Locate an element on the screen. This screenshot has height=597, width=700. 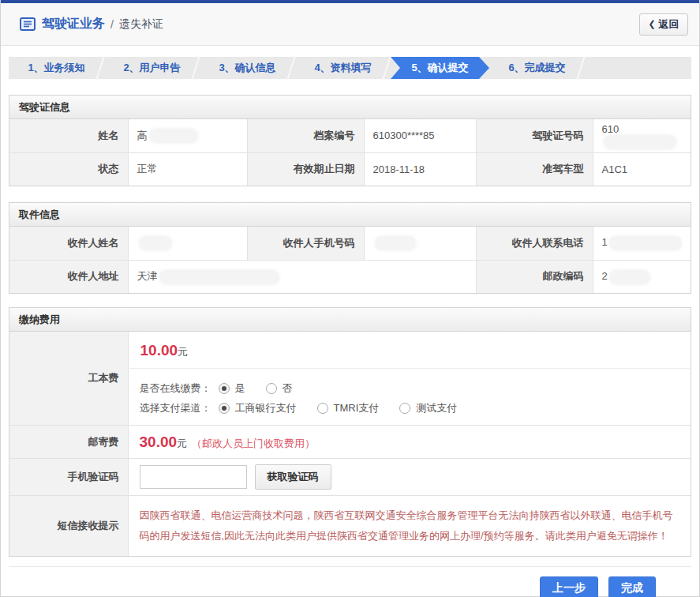
sms-code-content: 获取验证码 is located at coordinates (409, 477).